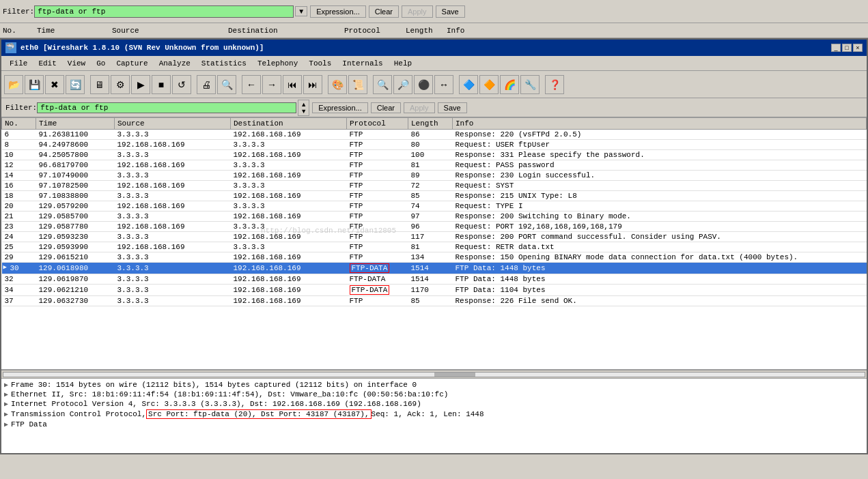 This screenshot has width=868, height=479. I want to click on inner-filter-label: Filter:, so click(21, 108).